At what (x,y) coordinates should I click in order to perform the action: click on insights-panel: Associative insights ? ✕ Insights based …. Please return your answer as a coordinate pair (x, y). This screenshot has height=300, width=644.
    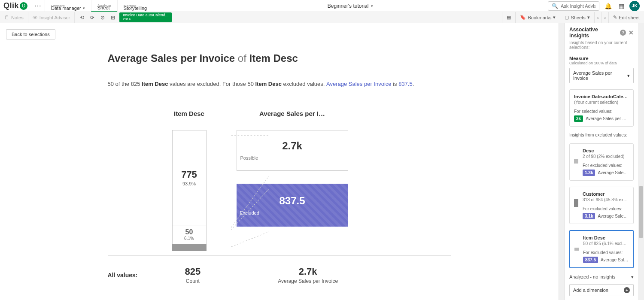
    Looking at the image, I should click on (605, 161).